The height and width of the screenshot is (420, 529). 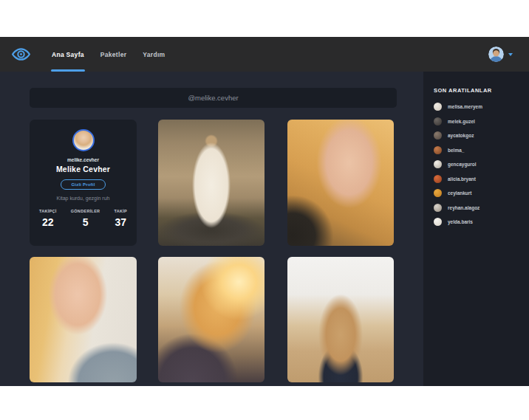 What do you see at coordinates (496, 55) in the screenshot?
I see `user-avatar` at bounding box center [496, 55].